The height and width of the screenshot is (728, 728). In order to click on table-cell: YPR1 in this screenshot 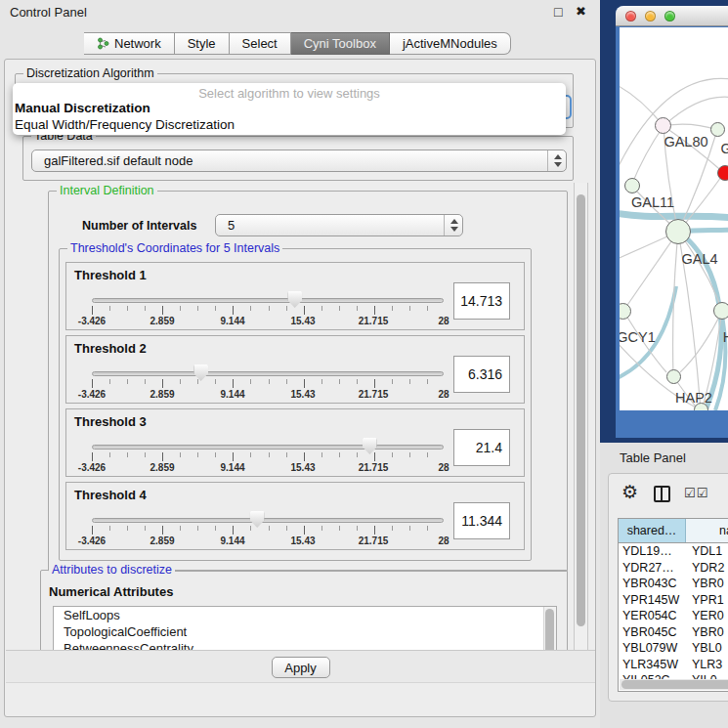, I will do `click(707, 600)`.